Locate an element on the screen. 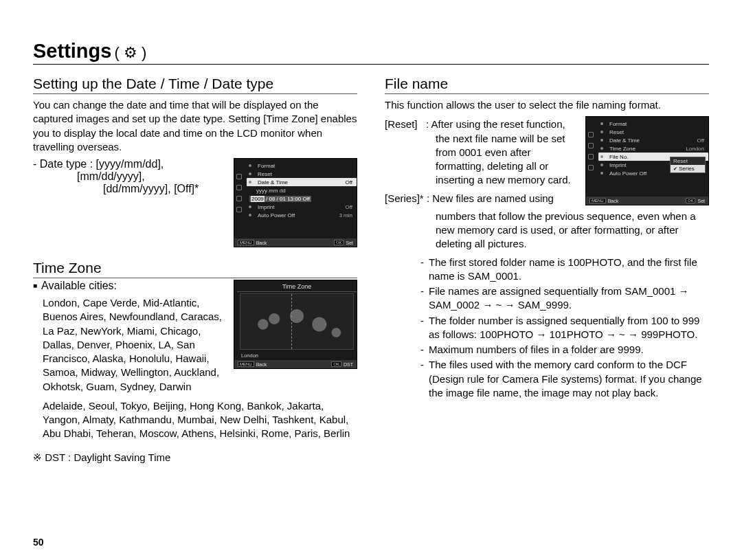 This screenshot has height=560, width=742. fileno-submenu: Reset Series is located at coordinates (688, 165).